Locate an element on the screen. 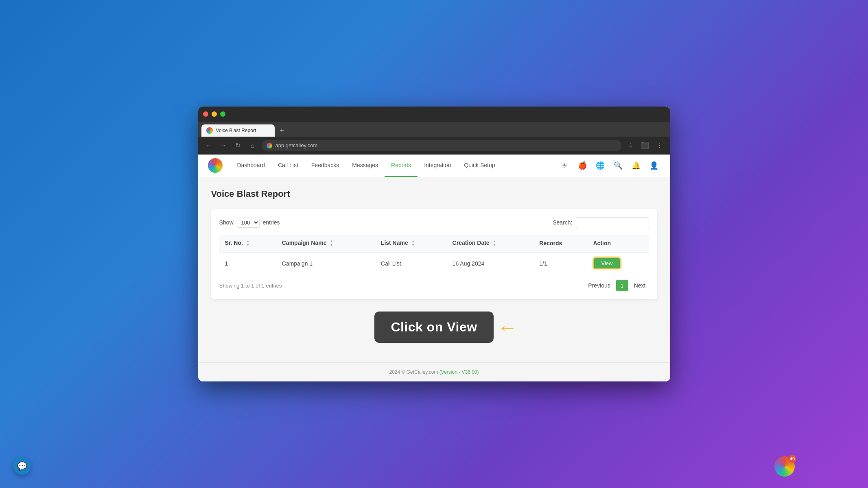  cell-sr-no: 1 is located at coordinates (248, 263).